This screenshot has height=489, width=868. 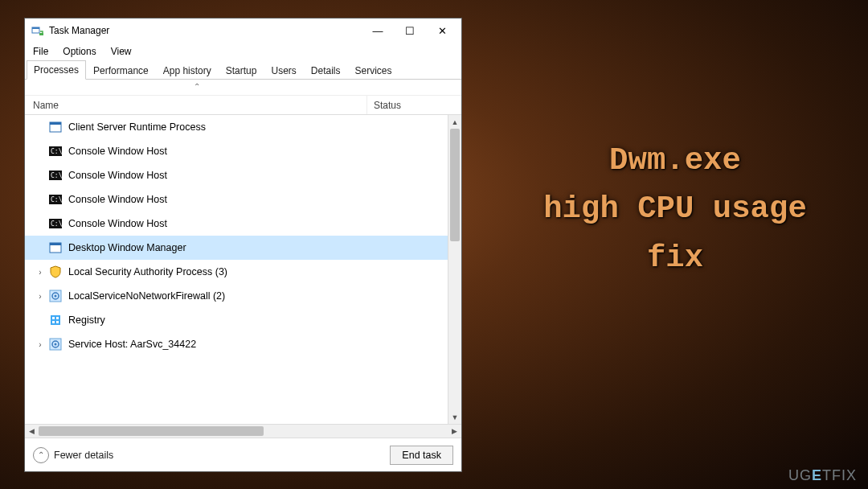 What do you see at coordinates (236, 320) in the screenshot?
I see `process-row: ›Registry` at bounding box center [236, 320].